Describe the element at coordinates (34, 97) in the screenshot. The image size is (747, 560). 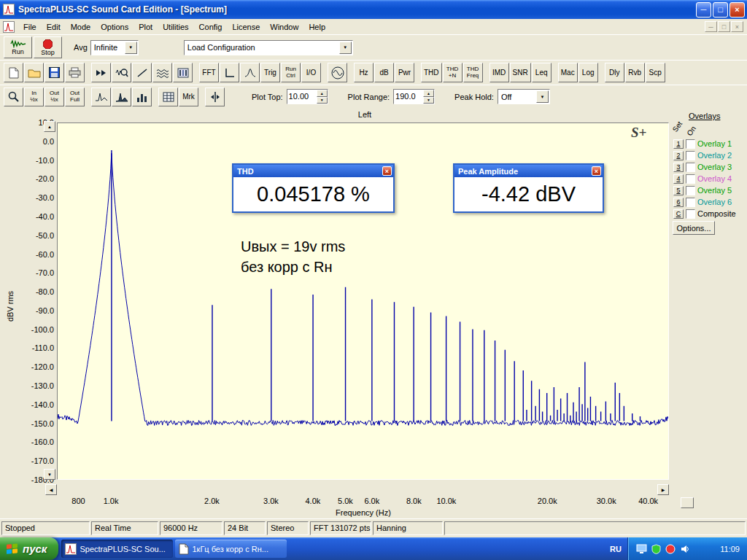
I see `zoom-in-2x-button: In½x` at that location.